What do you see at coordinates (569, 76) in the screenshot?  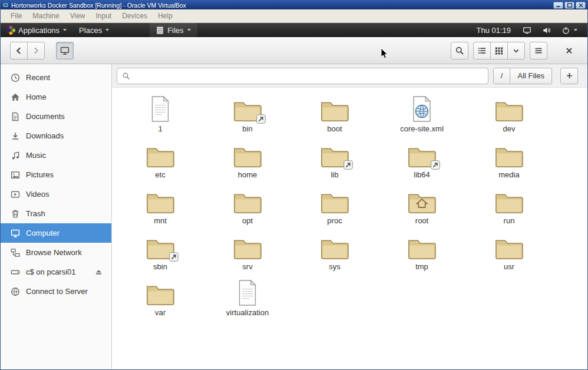 I see `add-filter-button` at bounding box center [569, 76].